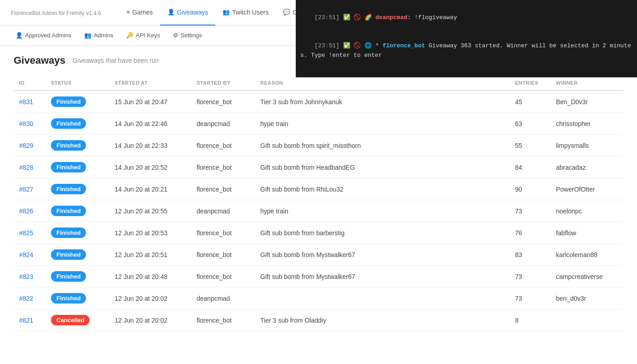 The width and height of the screenshot is (637, 364). Describe the element at coordinates (116, 61) in the screenshot. I see `page-subtitle: Giveaways that have been run` at that location.